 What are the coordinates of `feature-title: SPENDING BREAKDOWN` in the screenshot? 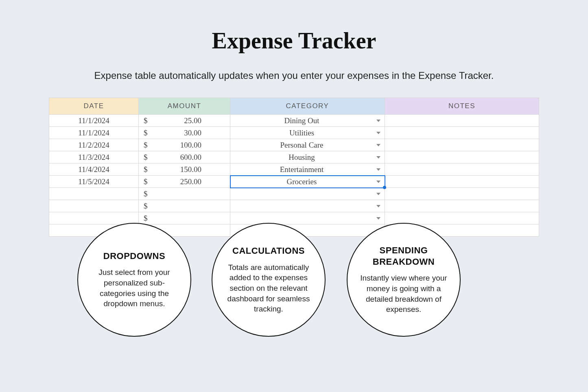 It's located at (404, 256).